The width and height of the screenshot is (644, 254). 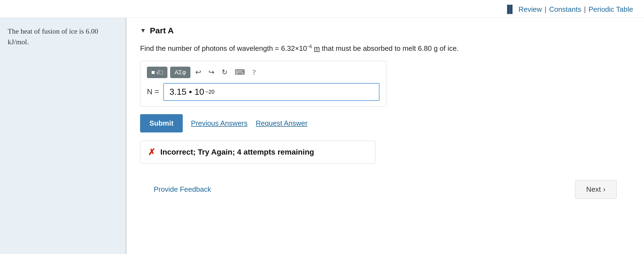 I want to click on incorrect-icon: ✗, so click(x=152, y=152).